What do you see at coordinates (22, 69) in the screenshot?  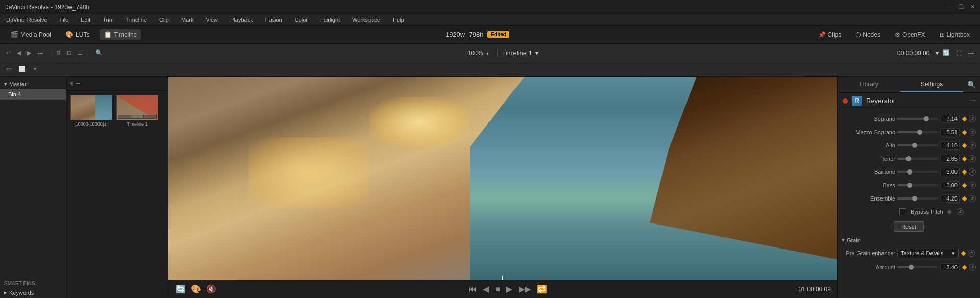 I see `clip-tool-2: ⬜` at bounding box center [22, 69].